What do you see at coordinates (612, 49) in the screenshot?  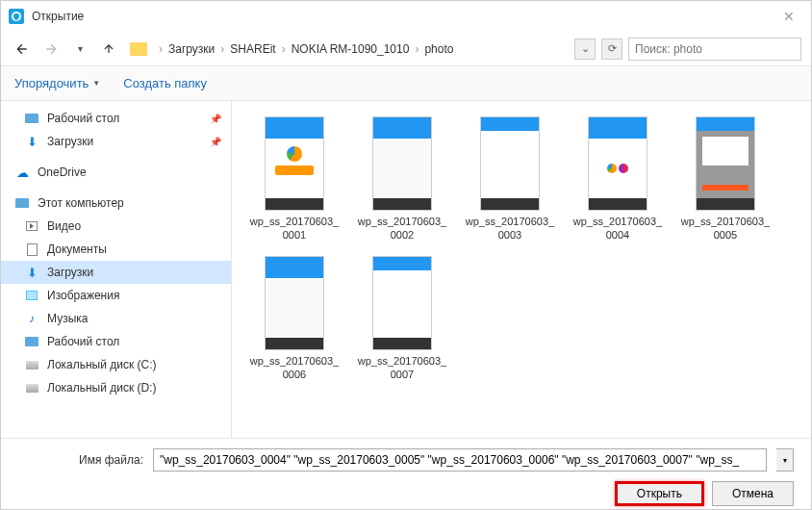 I see `refresh-button: ⟳` at bounding box center [612, 49].